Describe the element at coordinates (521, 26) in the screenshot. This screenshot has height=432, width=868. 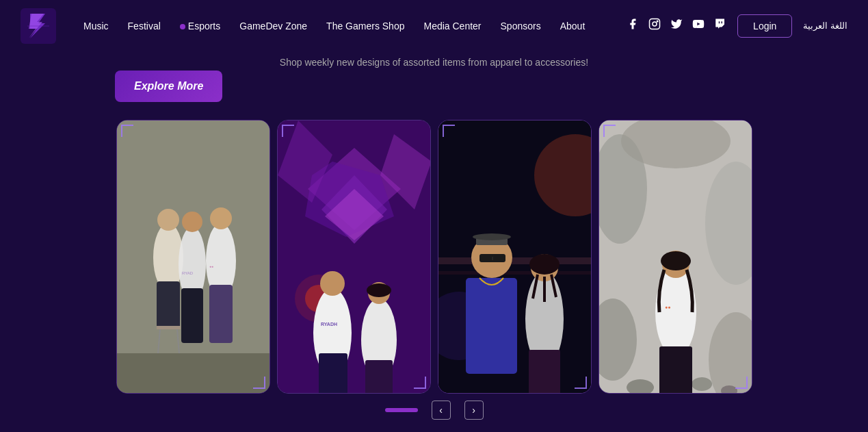
I see `nav-item-sponsors: Sponsors` at that location.